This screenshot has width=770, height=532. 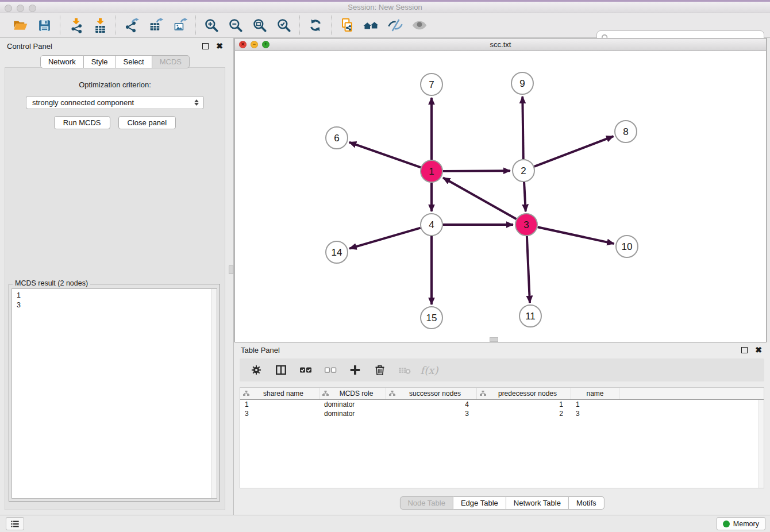 What do you see at coordinates (355, 370) in the screenshot?
I see `plus-icon` at bounding box center [355, 370].